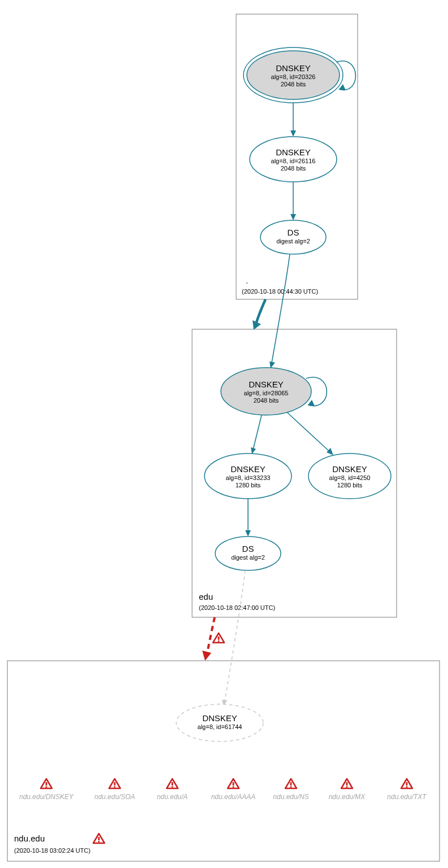 The height and width of the screenshot is (868, 448). Describe the element at coordinates (234, 797) in the screenshot. I see `svg-text: ndu.edu/AAAA` at that location.